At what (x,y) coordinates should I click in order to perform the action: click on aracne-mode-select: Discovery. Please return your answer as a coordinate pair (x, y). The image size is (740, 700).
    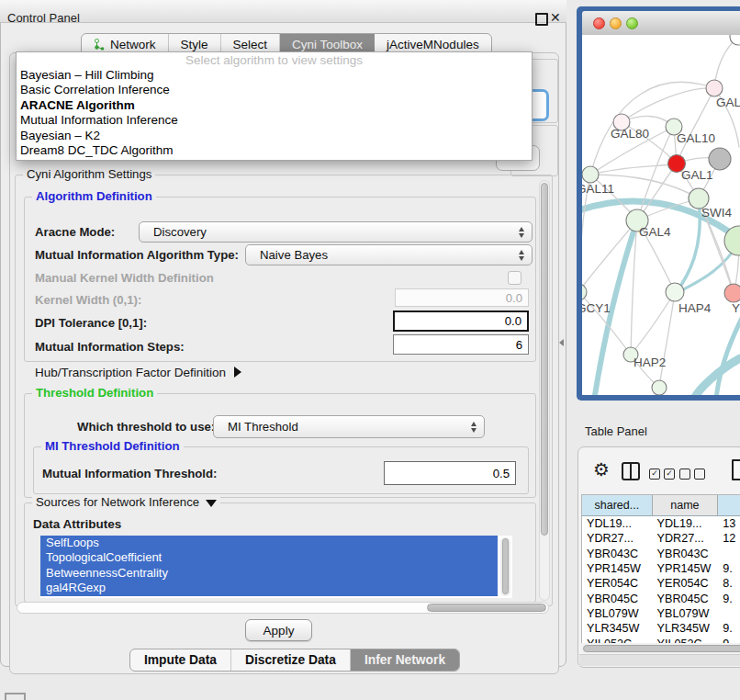
    Looking at the image, I should click on (336, 231).